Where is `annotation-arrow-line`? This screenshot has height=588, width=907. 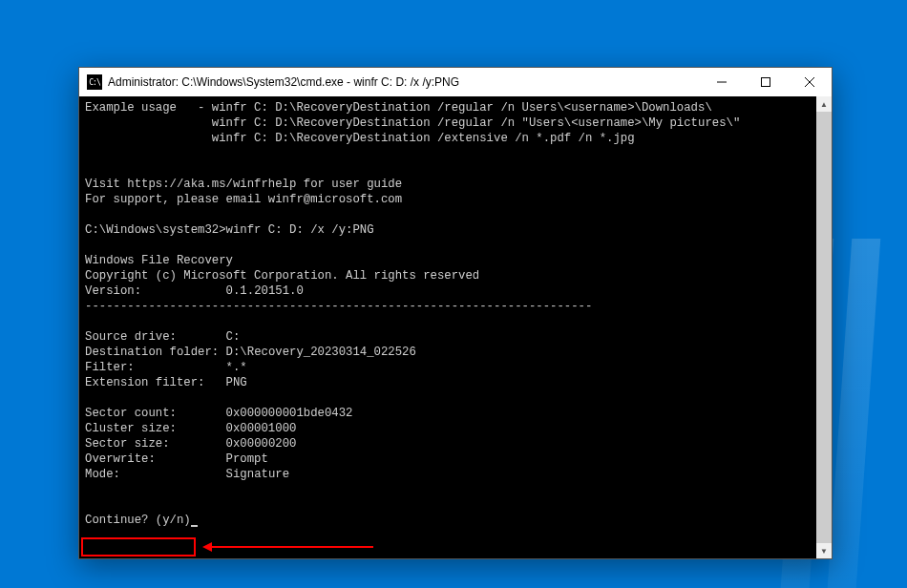 annotation-arrow-line is located at coordinates (292, 547).